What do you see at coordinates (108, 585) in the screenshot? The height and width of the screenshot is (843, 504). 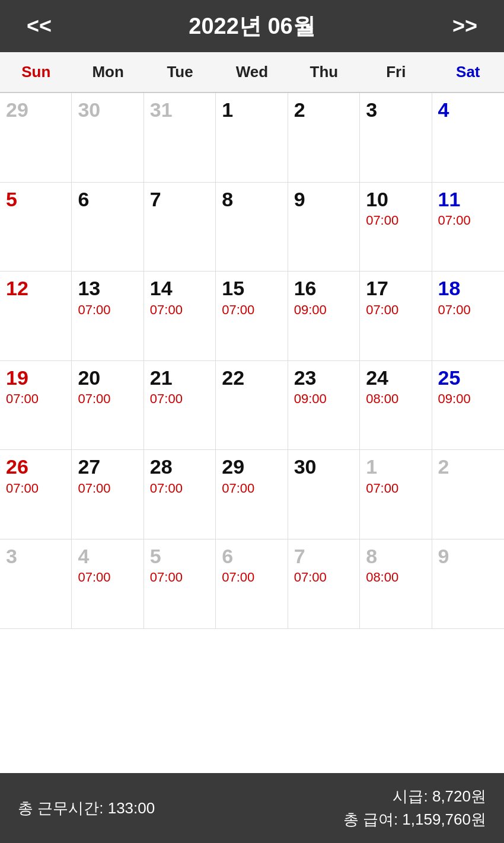 I see `calendar-cell: 407:00` at bounding box center [108, 585].